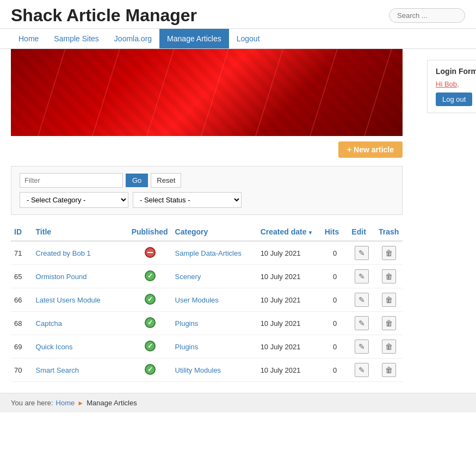 This screenshot has width=476, height=463. I want to click on breadcrumb-label: You are here:, so click(32, 403).